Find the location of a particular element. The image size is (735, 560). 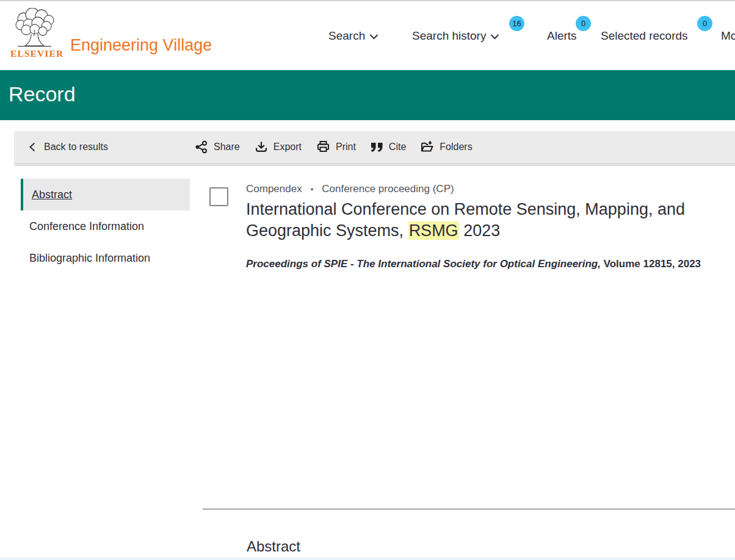

print-label: Print is located at coordinates (346, 147).